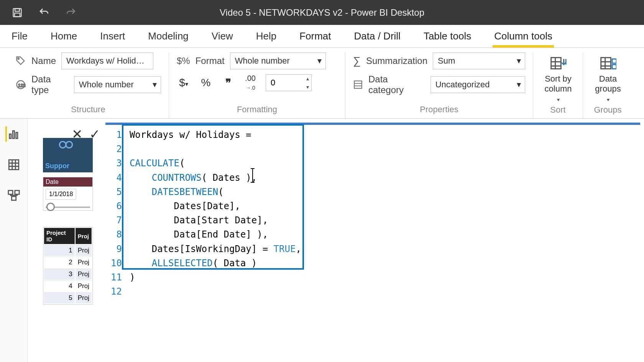 The height and width of the screenshot is (362, 644). I want to click on table-row: 2Proj, so click(68, 262).